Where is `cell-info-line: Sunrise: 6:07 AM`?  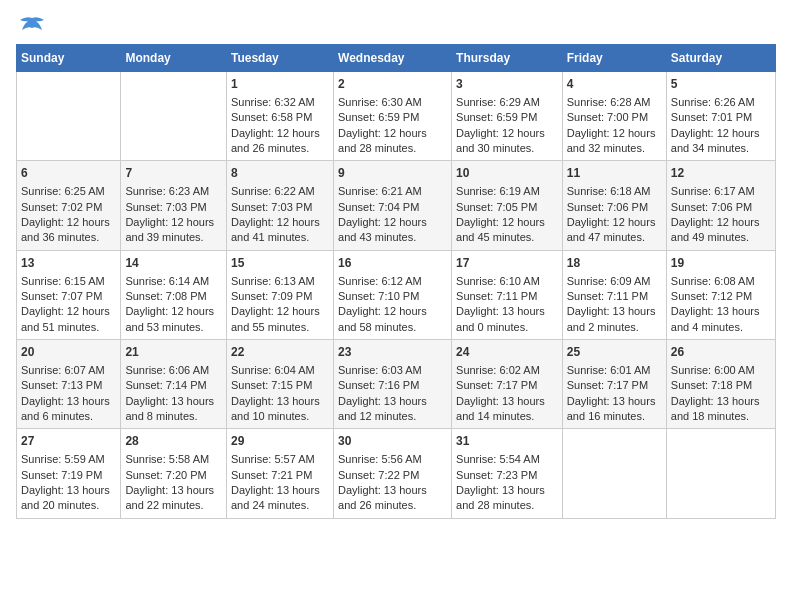 cell-info-line: Sunrise: 6:07 AM is located at coordinates (68, 370).